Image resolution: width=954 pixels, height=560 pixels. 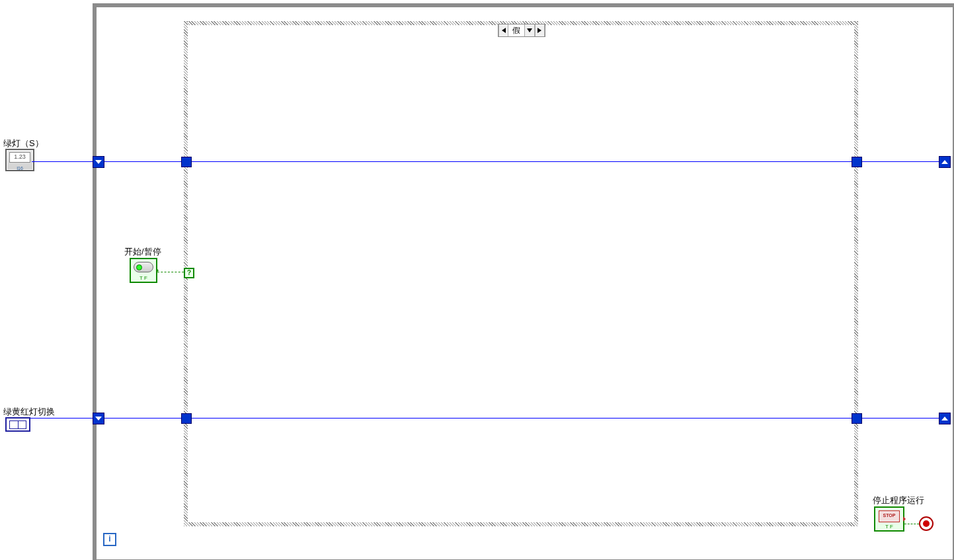 I want to click on wire-switch, so click(x=491, y=418).